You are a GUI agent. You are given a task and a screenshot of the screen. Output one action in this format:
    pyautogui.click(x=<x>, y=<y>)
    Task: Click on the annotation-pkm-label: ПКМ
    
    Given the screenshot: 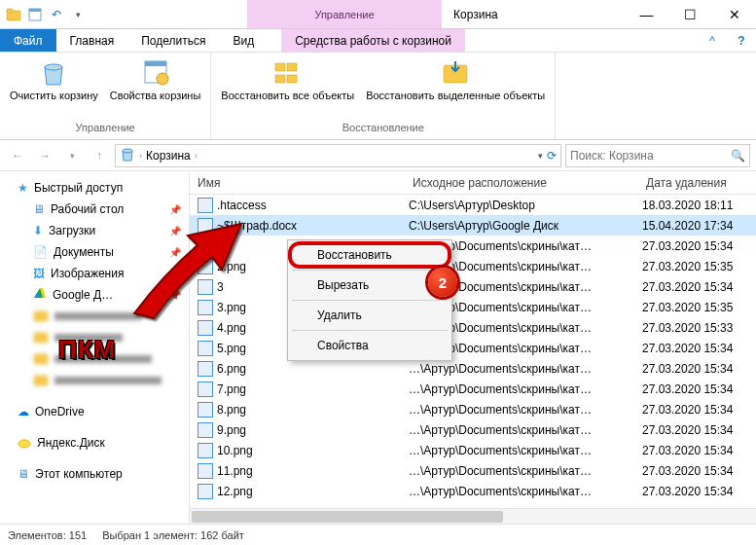 What is the action you would take?
    pyautogui.click(x=88, y=350)
    